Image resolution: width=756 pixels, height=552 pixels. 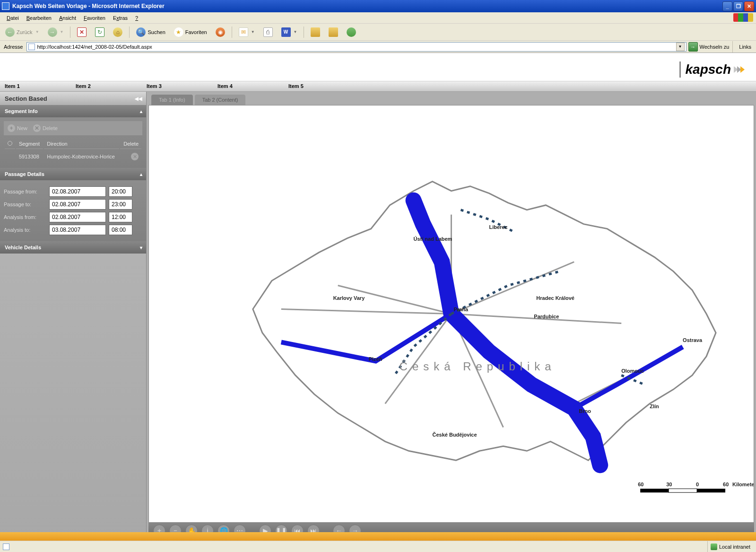 What do you see at coordinates (319, 86) in the screenshot?
I see `nav-item-5: Item 5` at bounding box center [319, 86].